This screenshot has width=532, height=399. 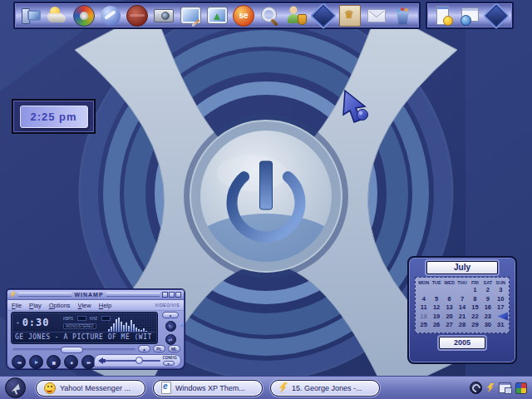 What do you see at coordinates (487, 299) in the screenshot?
I see `calendar-day: 9` at bounding box center [487, 299].